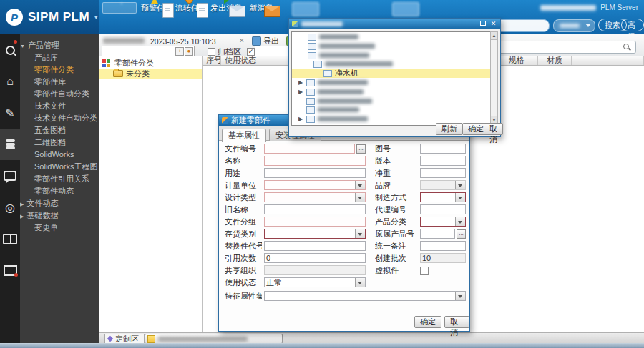  Describe the element at coordinates (10, 144) in the screenshot. I see `database-icon` at that location.